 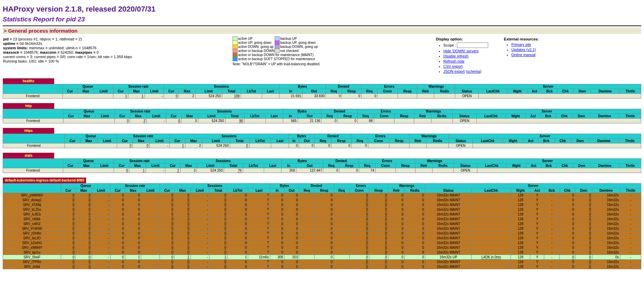 I want to click on row-link-srv-duwg1: SRV_dUwg1, so click(x=32, y=200).